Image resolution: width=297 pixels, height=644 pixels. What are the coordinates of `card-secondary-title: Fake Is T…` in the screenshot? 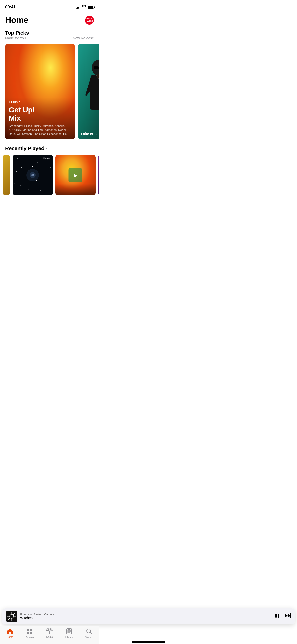 It's located at (90, 134).